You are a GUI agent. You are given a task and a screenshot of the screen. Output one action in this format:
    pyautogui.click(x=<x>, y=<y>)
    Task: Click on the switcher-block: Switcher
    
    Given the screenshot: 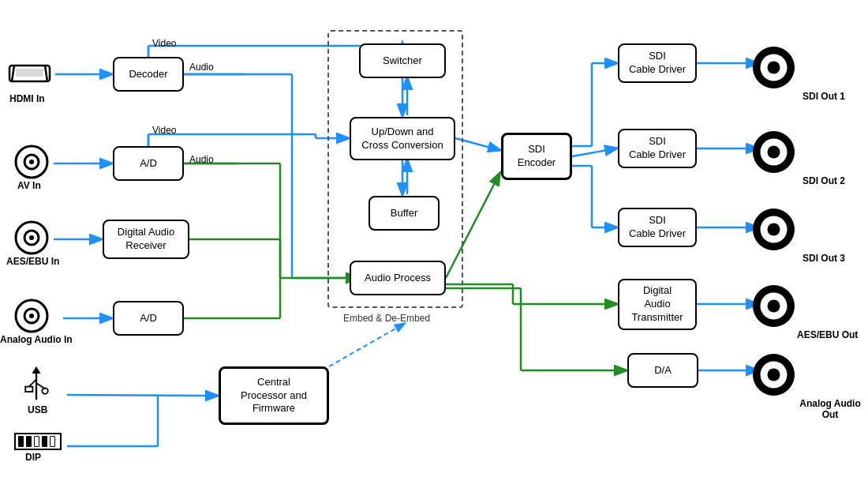 What is the action you would take?
    pyautogui.click(x=402, y=61)
    